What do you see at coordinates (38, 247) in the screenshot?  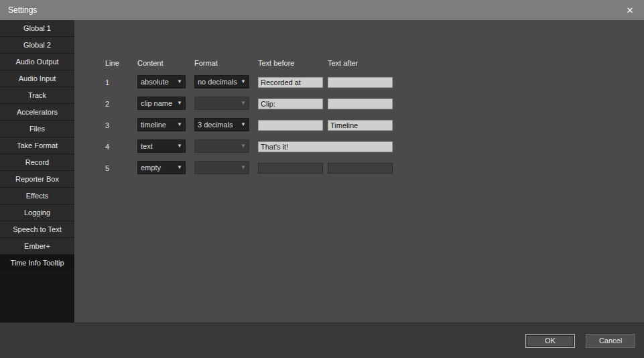 I see `sidebar-item-ember-plus: Ember+` at bounding box center [38, 247].